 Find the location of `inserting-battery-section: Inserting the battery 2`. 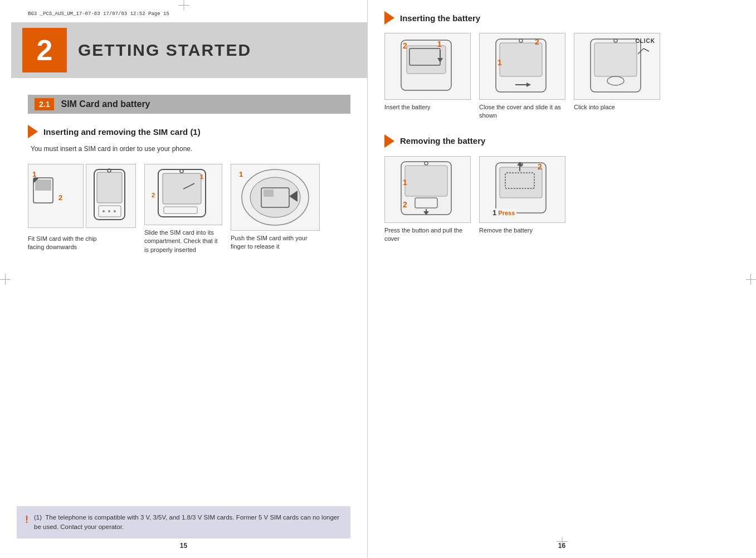

inserting-battery-section: Inserting the battery 2 is located at coordinates (556, 66).